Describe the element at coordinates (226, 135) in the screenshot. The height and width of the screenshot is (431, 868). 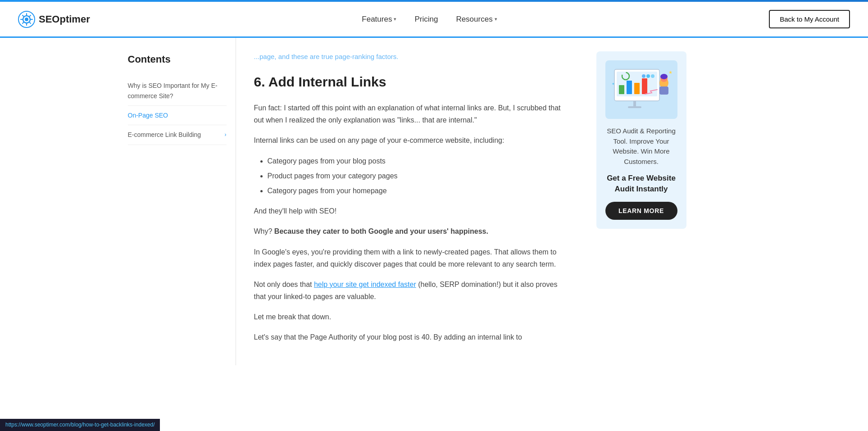
I see `toc-arrow-icon: ›` at that location.